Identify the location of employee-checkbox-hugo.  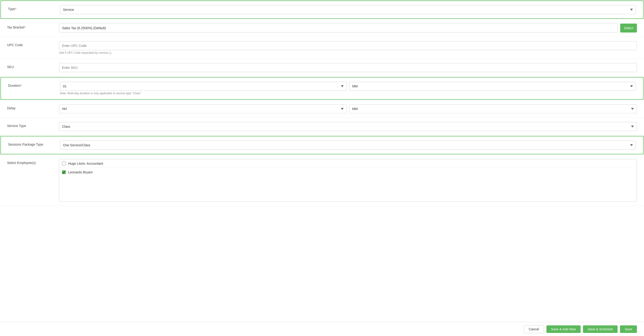
(64, 163).